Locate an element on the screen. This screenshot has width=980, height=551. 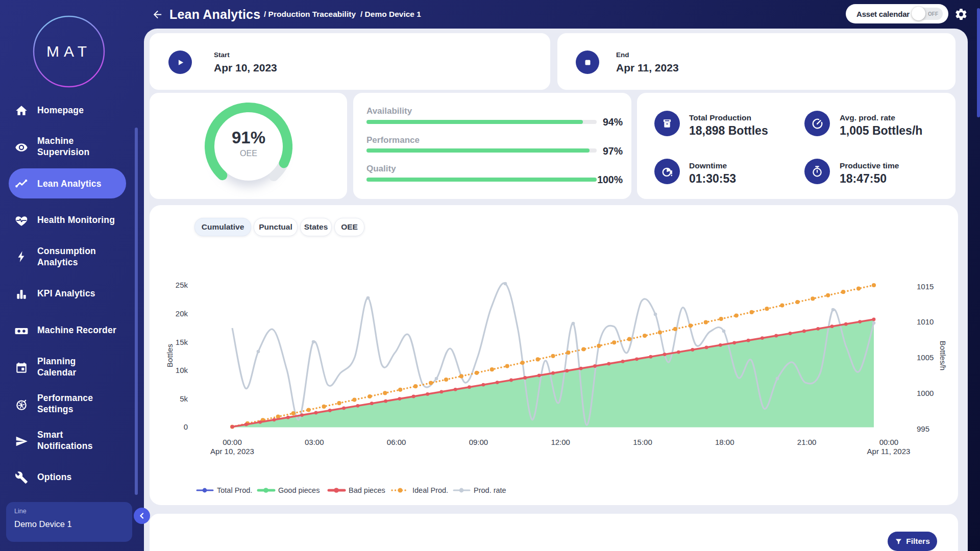
svg-text: Bottles/h is located at coordinates (943, 356).